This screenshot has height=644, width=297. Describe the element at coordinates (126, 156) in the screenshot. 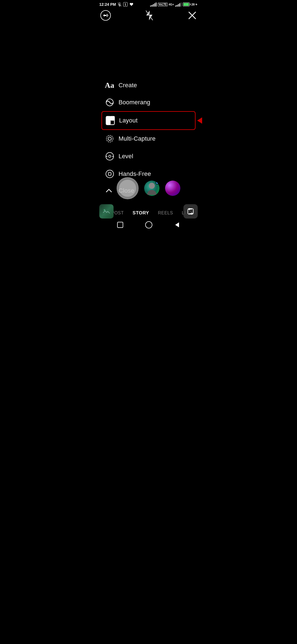

I see `level-label: Level` at that location.